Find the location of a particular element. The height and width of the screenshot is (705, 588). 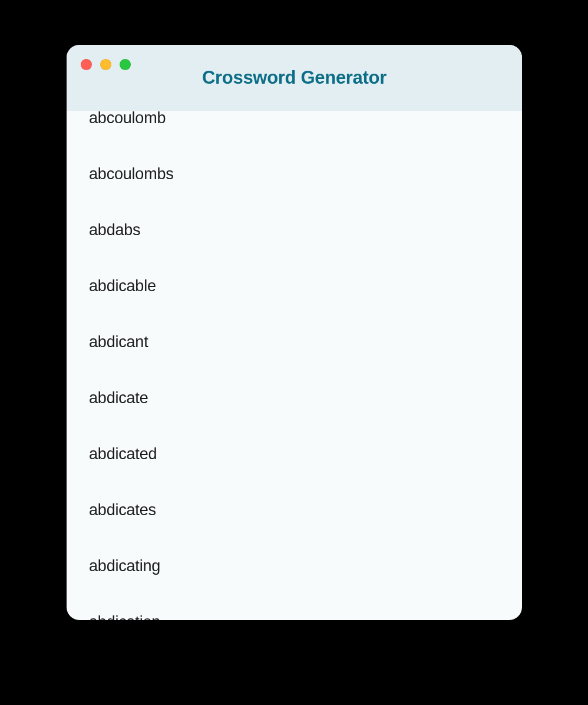

list-item: abdabs is located at coordinates (305, 230).